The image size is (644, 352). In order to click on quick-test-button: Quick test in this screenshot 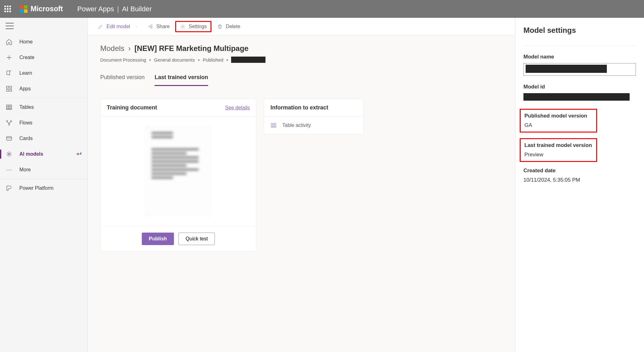, I will do `click(197, 239)`.